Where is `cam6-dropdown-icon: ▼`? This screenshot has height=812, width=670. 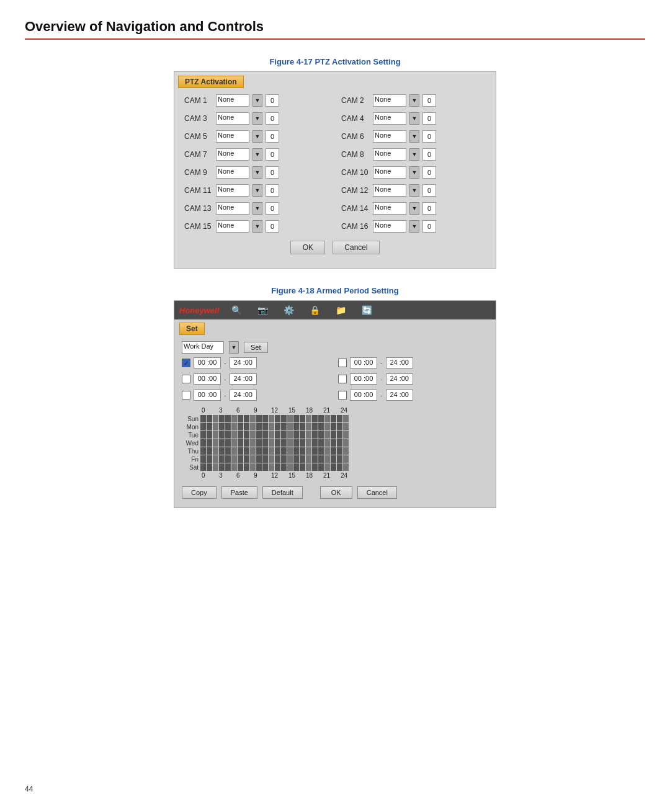
cam6-dropdown-icon: ▼ is located at coordinates (414, 136).